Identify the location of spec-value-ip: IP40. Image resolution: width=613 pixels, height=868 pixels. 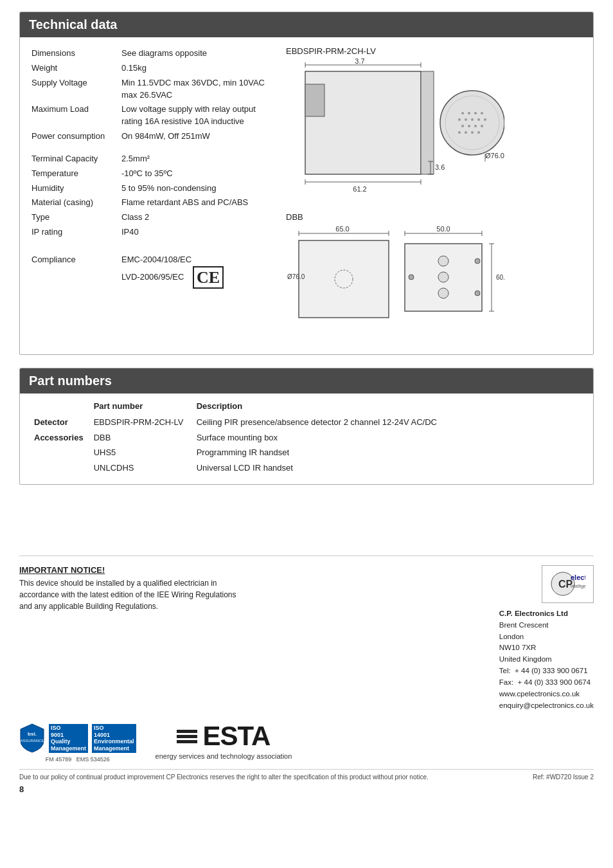
(196, 233).